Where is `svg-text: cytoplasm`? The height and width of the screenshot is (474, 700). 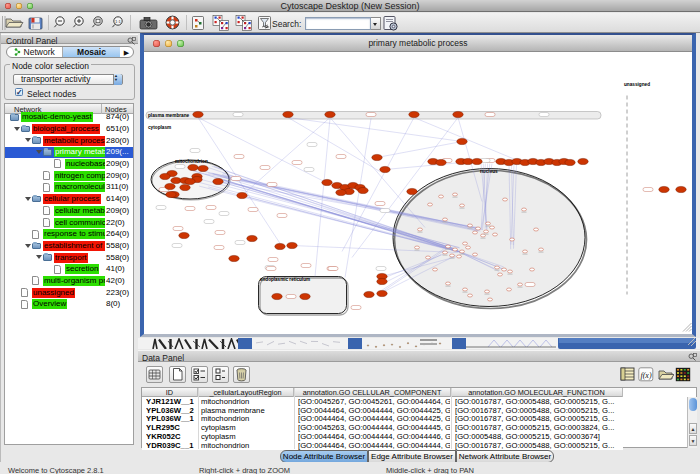
svg-text: cytoplasm is located at coordinates (160, 128).